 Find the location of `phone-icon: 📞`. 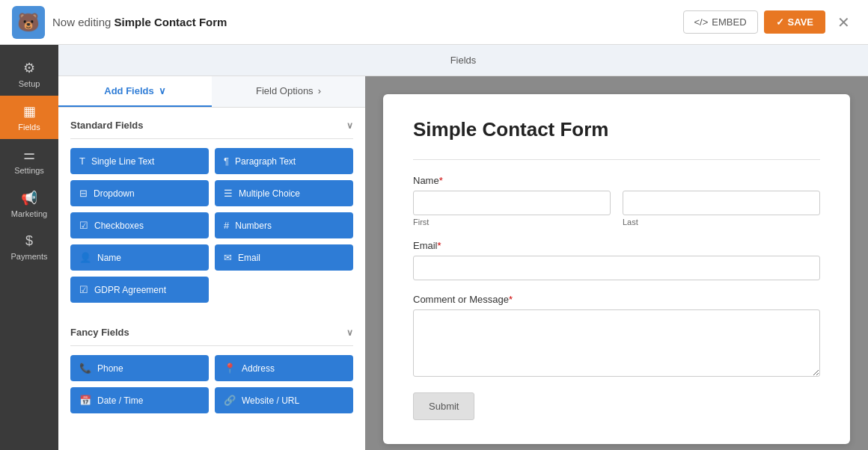

phone-icon: 📞 is located at coordinates (85, 368).